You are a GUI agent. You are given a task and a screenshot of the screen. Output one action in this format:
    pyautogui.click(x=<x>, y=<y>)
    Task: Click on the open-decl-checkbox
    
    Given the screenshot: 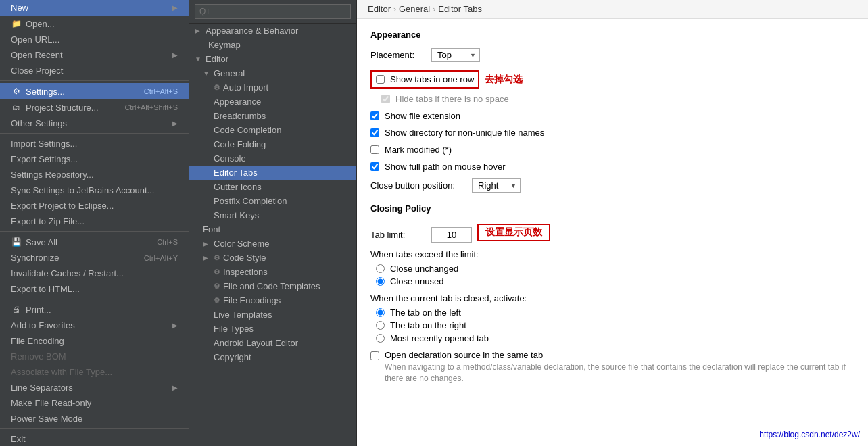 What is the action you would take?
    pyautogui.click(x=375, y=355)
    